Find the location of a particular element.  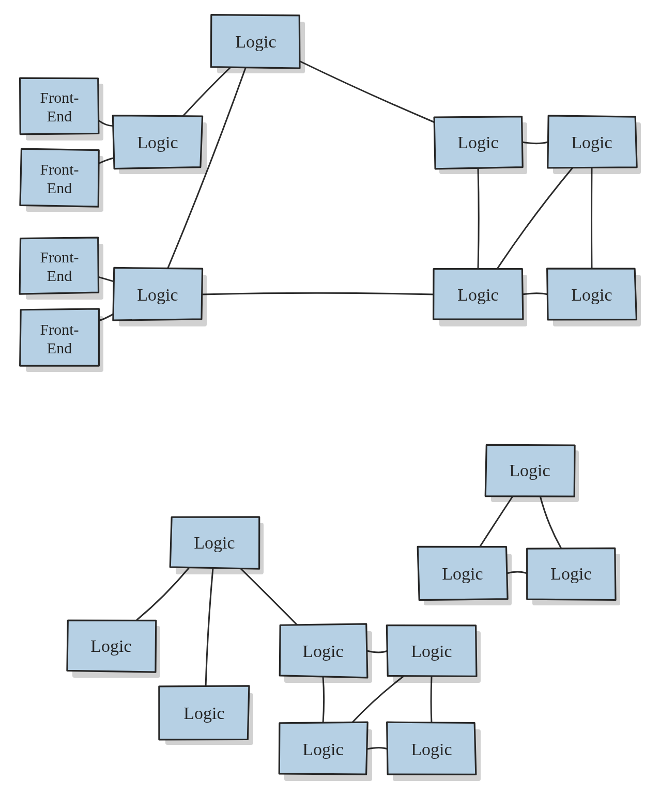

edge-l_leftB-l_r2a is located at coordinates (318, 293).